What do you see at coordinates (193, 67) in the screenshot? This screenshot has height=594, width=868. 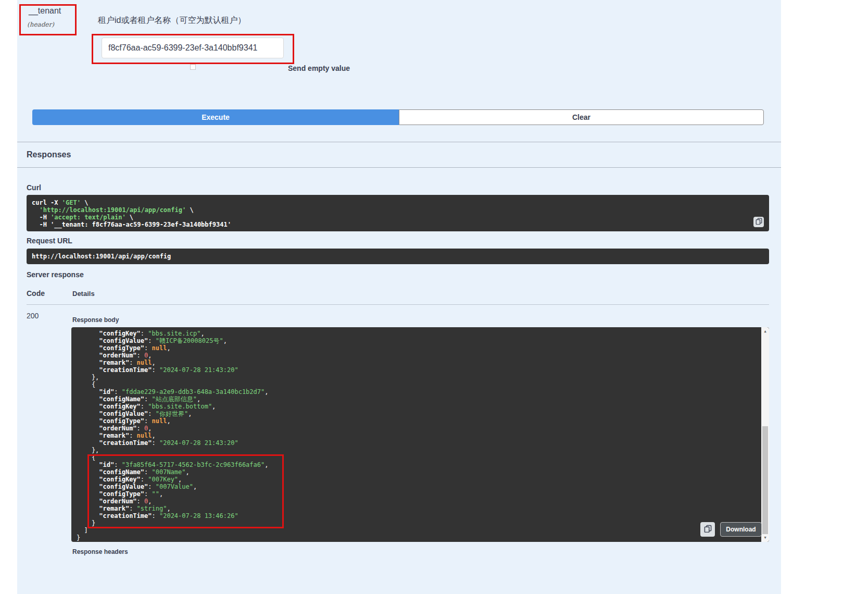 I see `send-empty-value-checkbox` at bounding box center [193, 67].